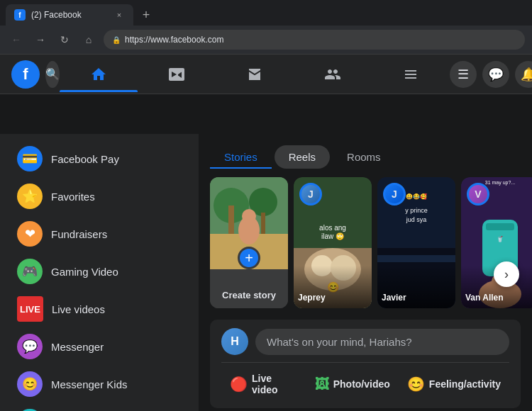 The height and width of the screenshot is (411, 532). What do you see at coordinates (16, 40) in the screenshot?
I see `back-button: ←` at bounding box center [16, 40].